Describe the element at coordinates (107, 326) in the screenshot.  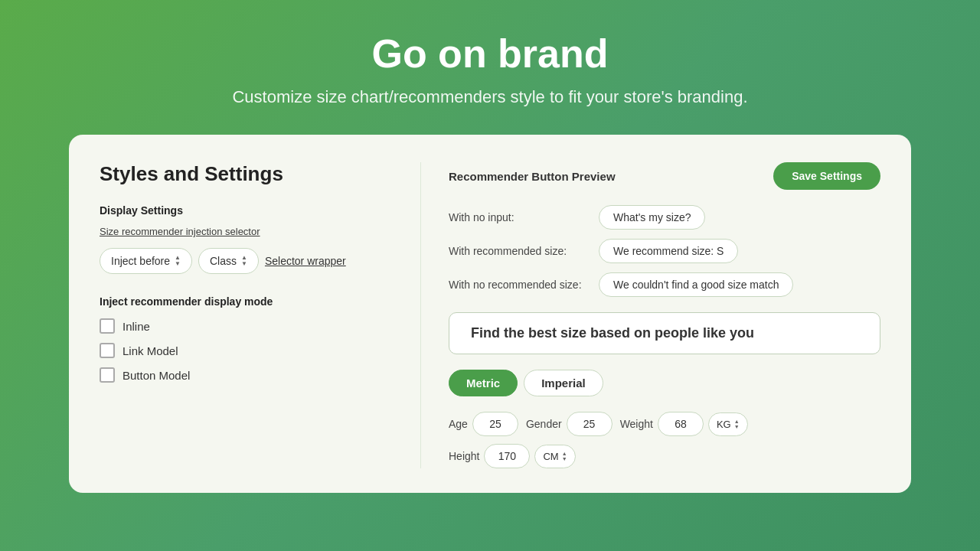
I see `checkbox-inline` at that location.